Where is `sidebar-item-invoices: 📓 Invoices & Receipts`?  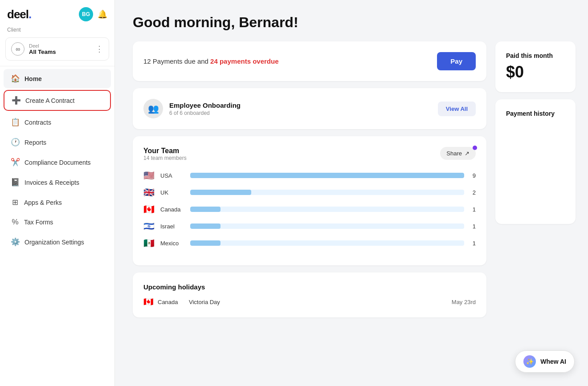
sidebar-item-invoices: 📓 Invoices & Receipts is located at coordinates (57, 183).